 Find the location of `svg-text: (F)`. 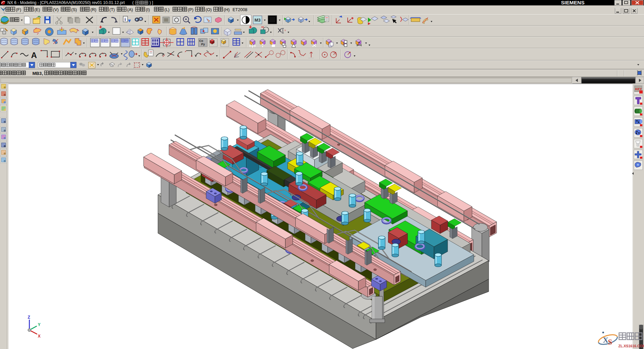

svg-text: (F) is located at coordinates (19, 10).